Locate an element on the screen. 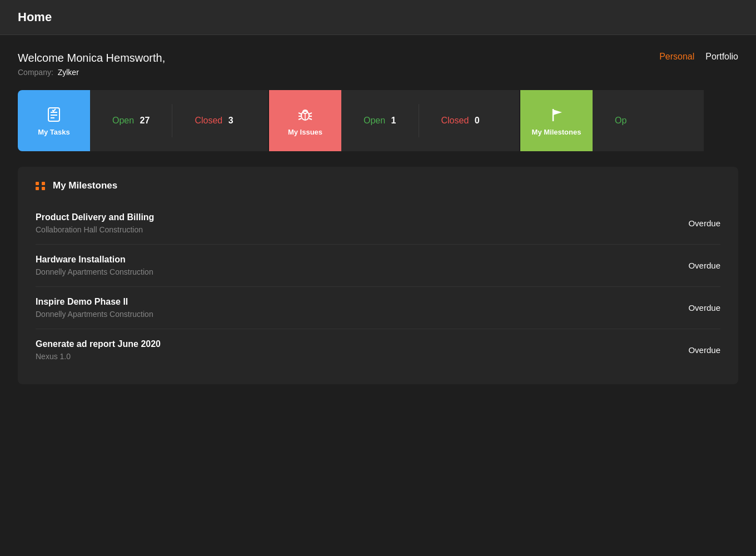 The width and height of the screenshot is (756, 556). issues-stats: Open 1 Closed 0 is located at coordinates (430, 121).